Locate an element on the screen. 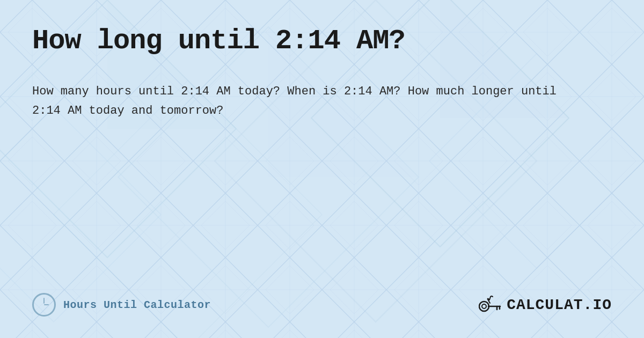 The width and height of the screenshot is (644, 338). calculat-io-label: CALCULAT.IO is located at coordinates (559, 305).